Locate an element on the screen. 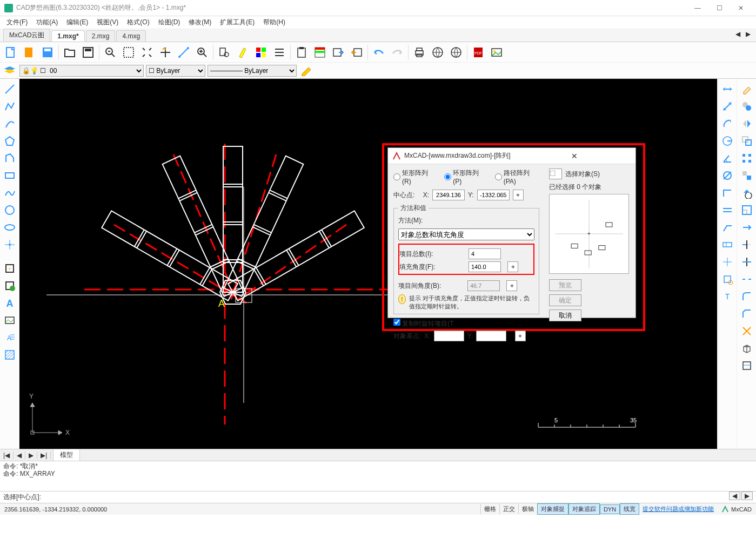  erase-button is located at coordinates (747, 89).